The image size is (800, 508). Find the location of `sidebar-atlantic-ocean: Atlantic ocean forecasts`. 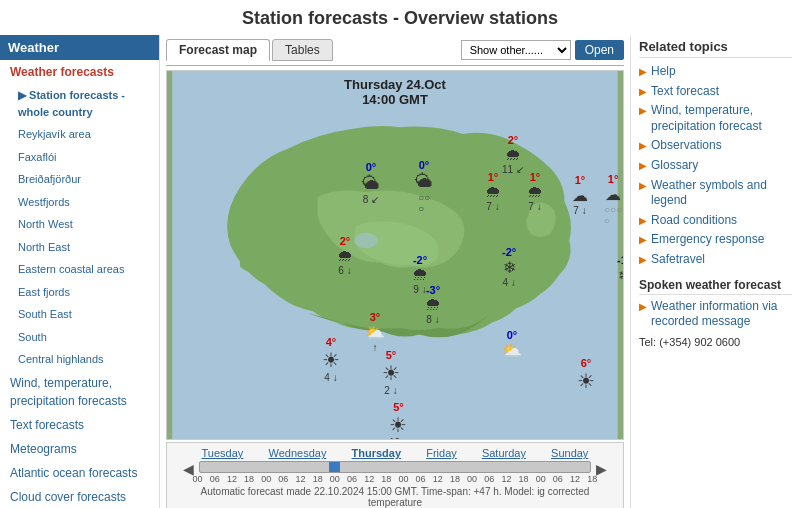

sidebar-atlantic-ocean: Atlantic ocean forecasts is located at coordinates (80, 473).